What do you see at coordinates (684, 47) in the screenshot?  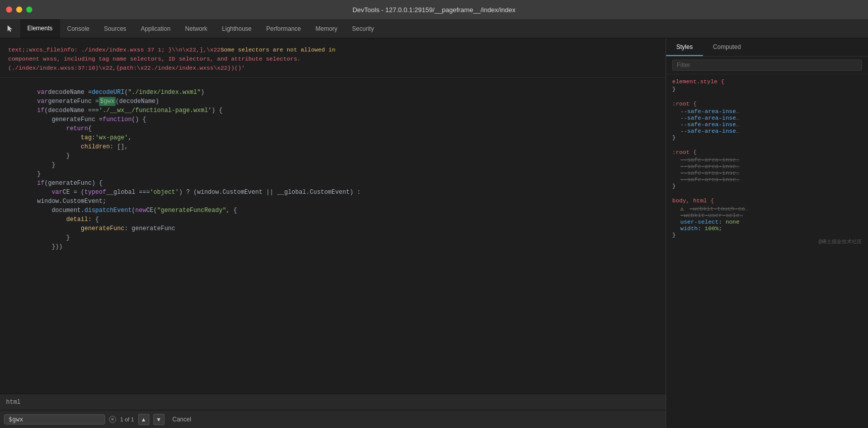 I see `tab-styles: Styles` at bounding box center [684, 47].